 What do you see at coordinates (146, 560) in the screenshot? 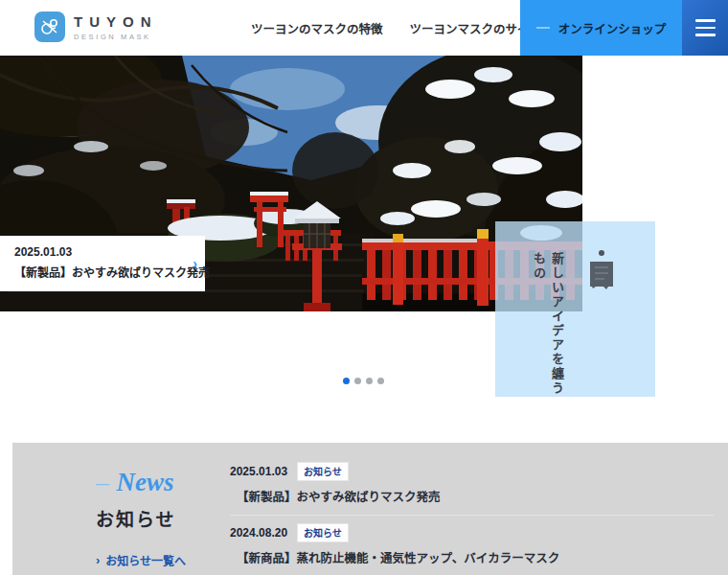
I see `view-all-label: お知らせ一覧へ` at bounding box center [146, 560].